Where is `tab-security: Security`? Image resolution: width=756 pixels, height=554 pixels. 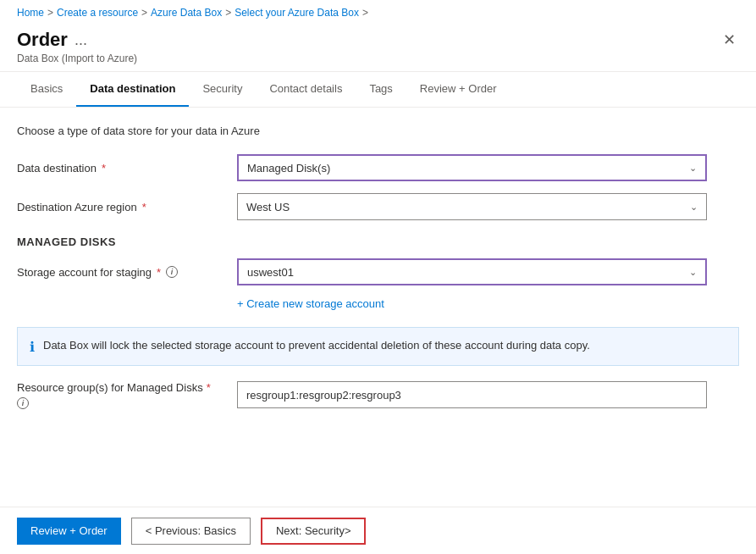
tab-security: Security is located at coordinates (222, 90).